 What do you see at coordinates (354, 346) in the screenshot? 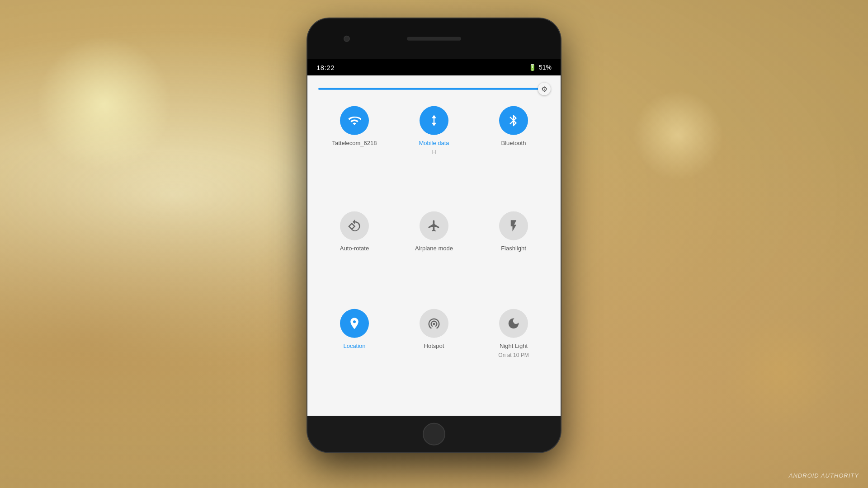
I see `location-label: Location` at bounding box center [354, 346].